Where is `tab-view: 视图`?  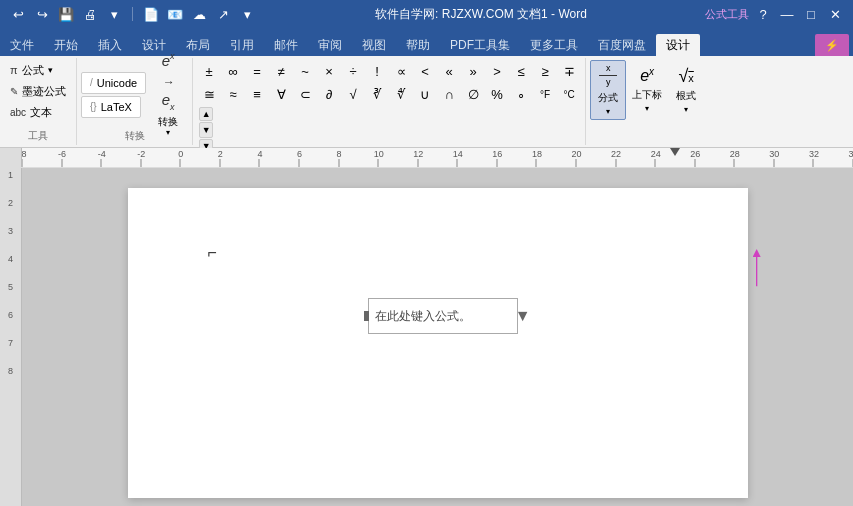
tab-view: 视图 is located at coordinates (374, 45).